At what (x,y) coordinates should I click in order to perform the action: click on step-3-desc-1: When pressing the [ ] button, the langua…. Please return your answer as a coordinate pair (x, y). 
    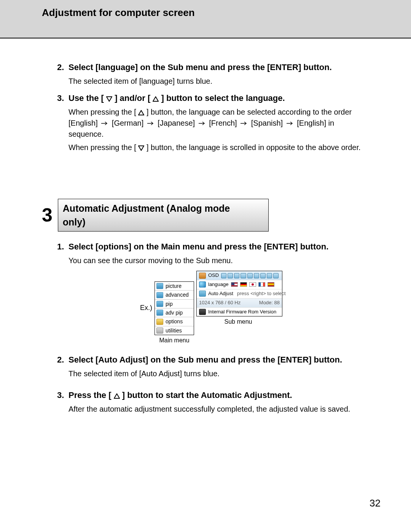
    Looking at the image, I should click on (217, 123).